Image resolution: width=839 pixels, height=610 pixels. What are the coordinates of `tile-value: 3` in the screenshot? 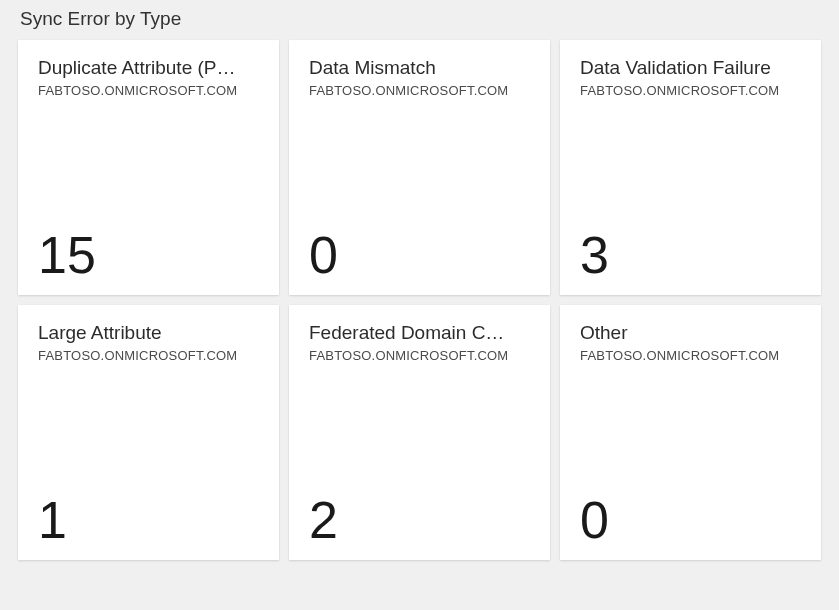 It's located at (690, 255).